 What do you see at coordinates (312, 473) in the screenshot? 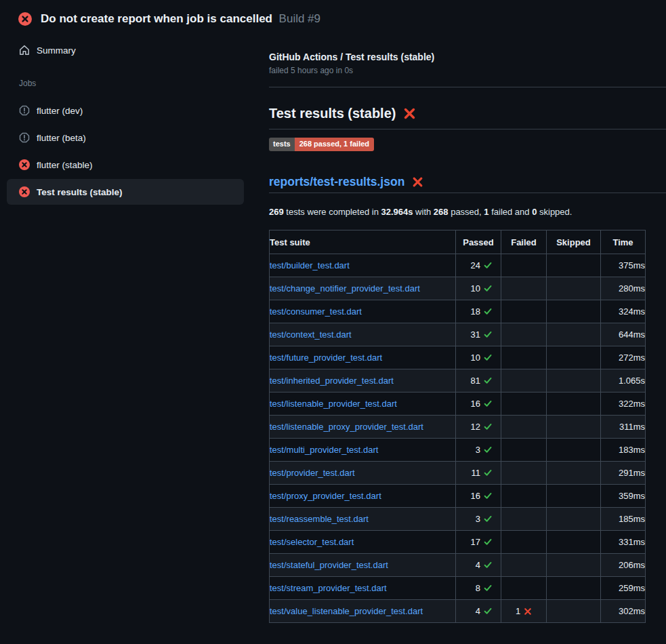
I see `suite-link: test/provider_test.dart` at bounding box center [312, 473].